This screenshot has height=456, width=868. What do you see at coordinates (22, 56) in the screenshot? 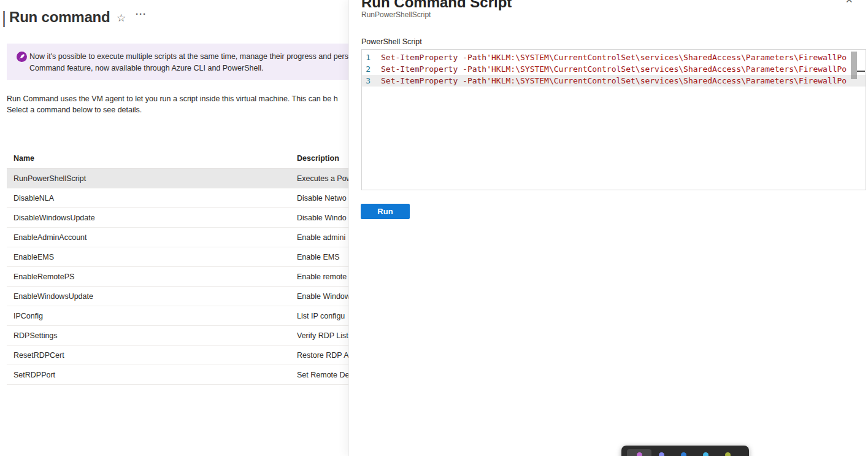
I see `rocket-icon` at bounding box center [22, 56].